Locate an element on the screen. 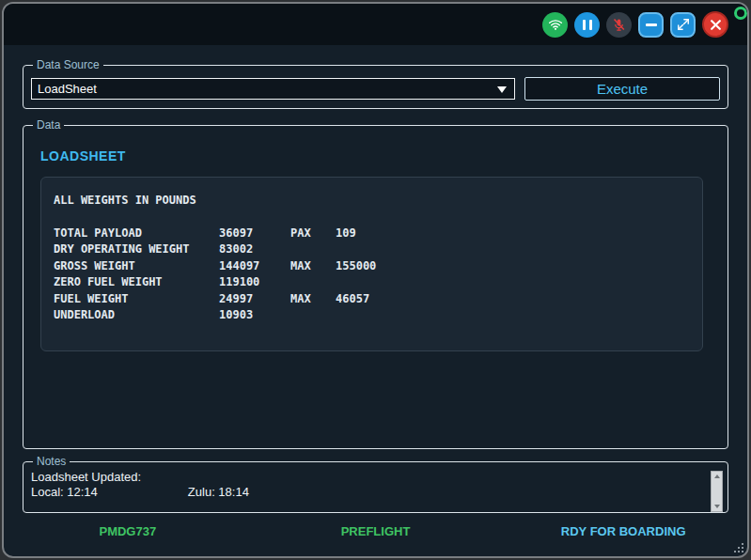 The image size is (751, 560). microphone-muted-icon is located at coordinates (618, 24).